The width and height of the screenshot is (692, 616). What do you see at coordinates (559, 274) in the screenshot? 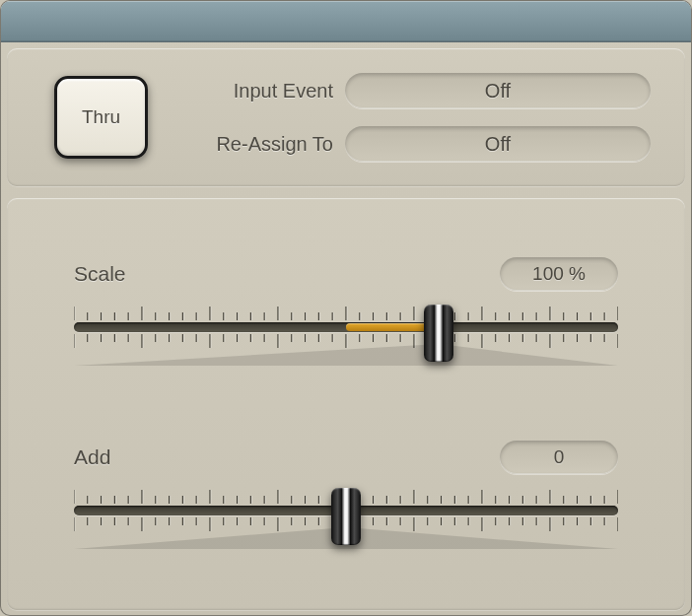
I see `value-scale: 100 %` at bounding box center [559, 274].